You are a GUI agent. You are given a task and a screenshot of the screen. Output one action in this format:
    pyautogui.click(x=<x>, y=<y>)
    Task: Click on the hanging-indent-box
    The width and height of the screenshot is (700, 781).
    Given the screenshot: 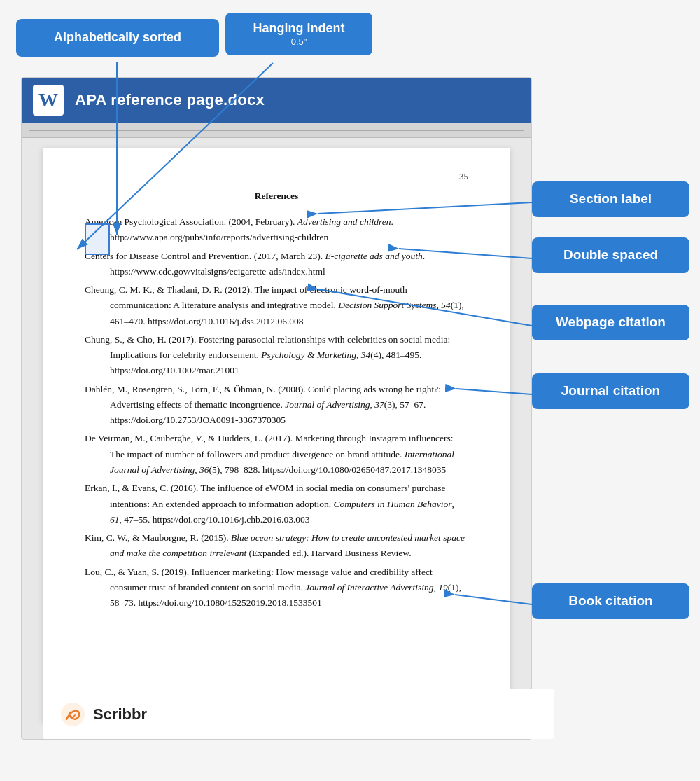 What is the action you would take?
    pyautogui.click(x=97, y=240)
    